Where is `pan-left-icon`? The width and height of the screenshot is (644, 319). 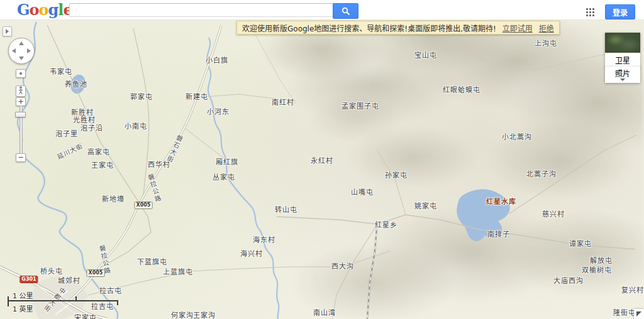 pan-left-icon is located at coordinates (14, 51).